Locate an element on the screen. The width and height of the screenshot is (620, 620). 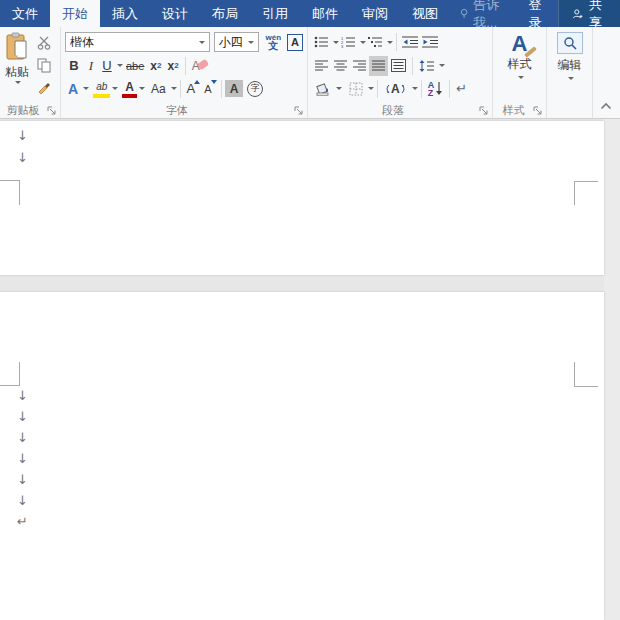
line-spacing-caret is located at coordinates (442, 66).